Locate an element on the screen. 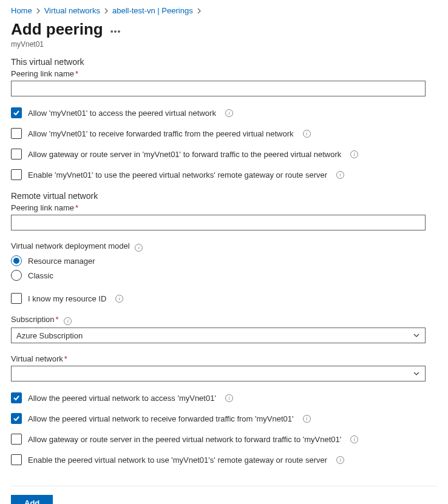  radio-resource-manager is located at coordinates (16, 261).